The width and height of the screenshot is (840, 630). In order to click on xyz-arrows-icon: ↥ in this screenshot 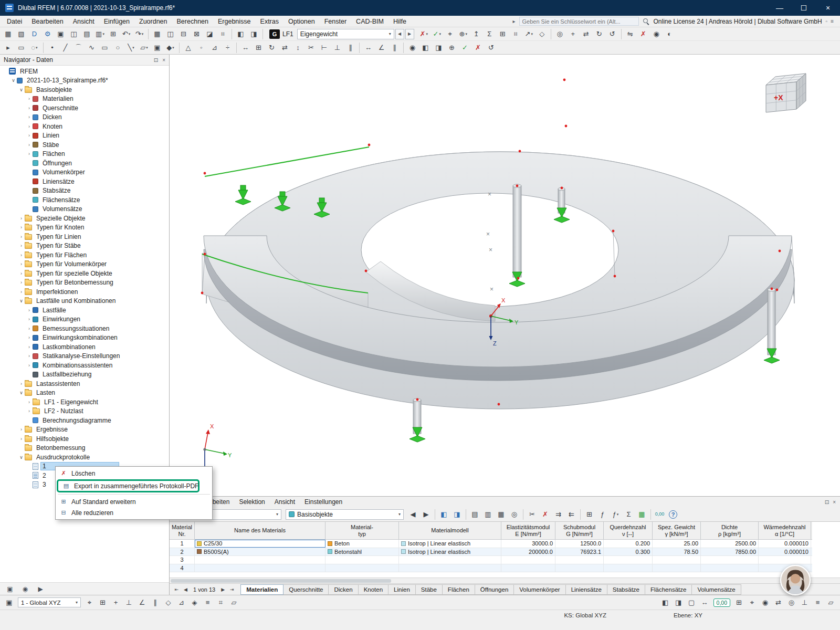, I will do `click(477, 34)`.